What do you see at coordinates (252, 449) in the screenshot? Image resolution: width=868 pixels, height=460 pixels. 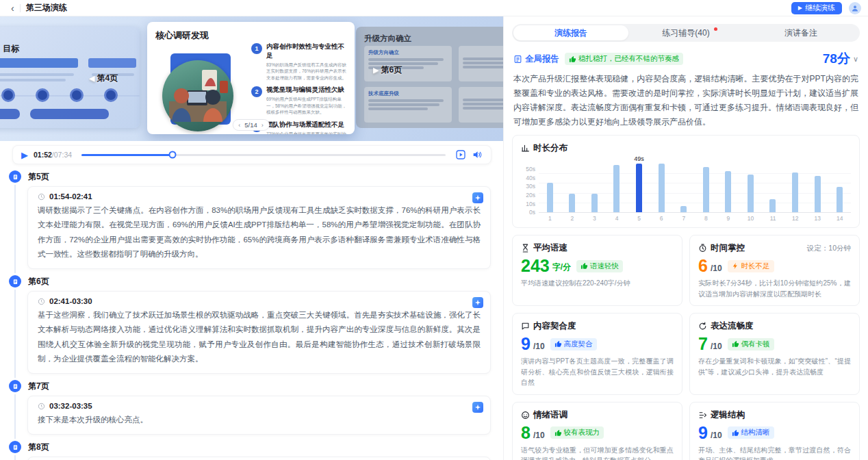 I see `transcript-entry: 第8页 03:38-04:21 在技术底座层面实现了三大突破。实时联网搜索功能可…` at bounding box center [252, 449].